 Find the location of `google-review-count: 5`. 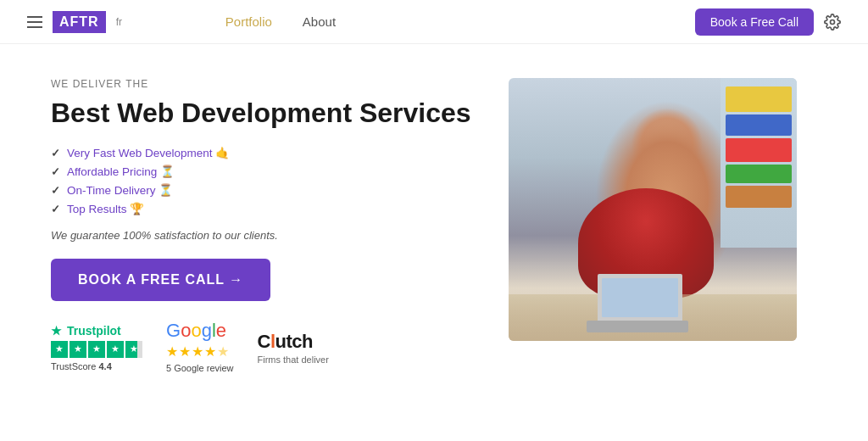

google-review-count: 5 is located at coordinates (169, 368).